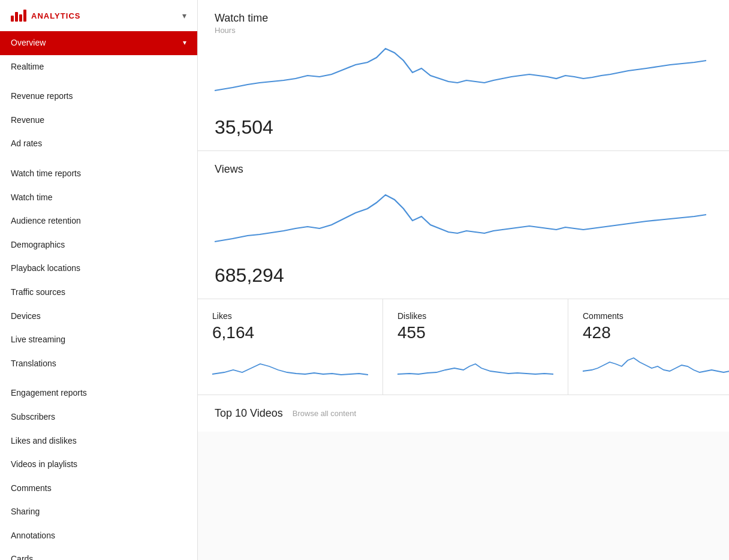  I want to click on sidebar-item-live-streaming-label: Live streaming, so click(38, 339).